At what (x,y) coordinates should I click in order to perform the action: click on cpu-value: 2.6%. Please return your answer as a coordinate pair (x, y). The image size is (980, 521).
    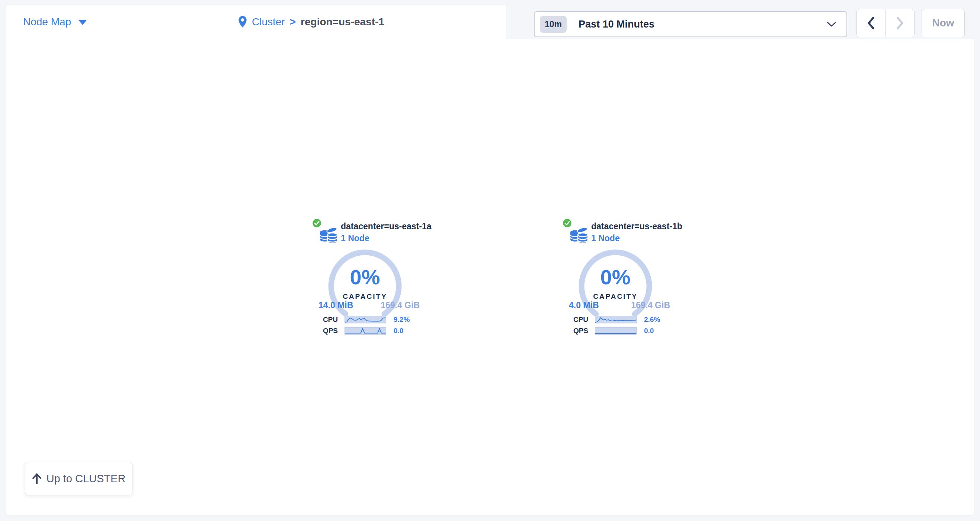
    Looking at the image, I should click on (652, 320).